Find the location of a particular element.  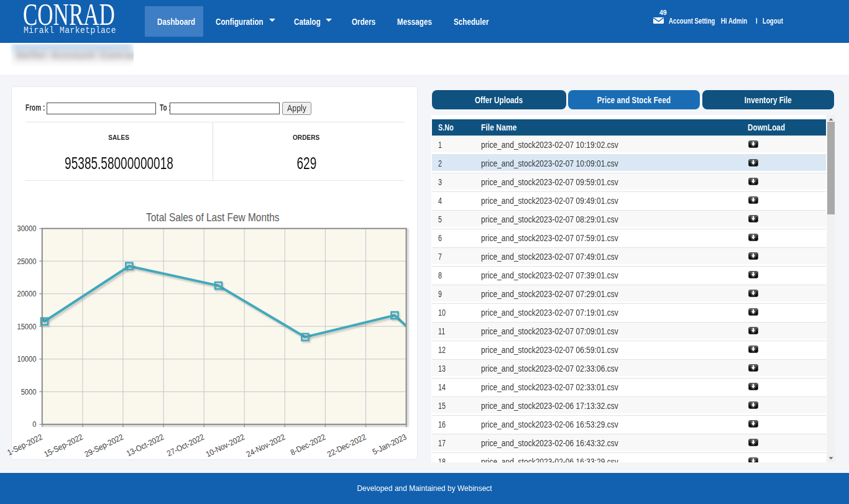

svg-text: 20000 is located at coordinates (26, 295).